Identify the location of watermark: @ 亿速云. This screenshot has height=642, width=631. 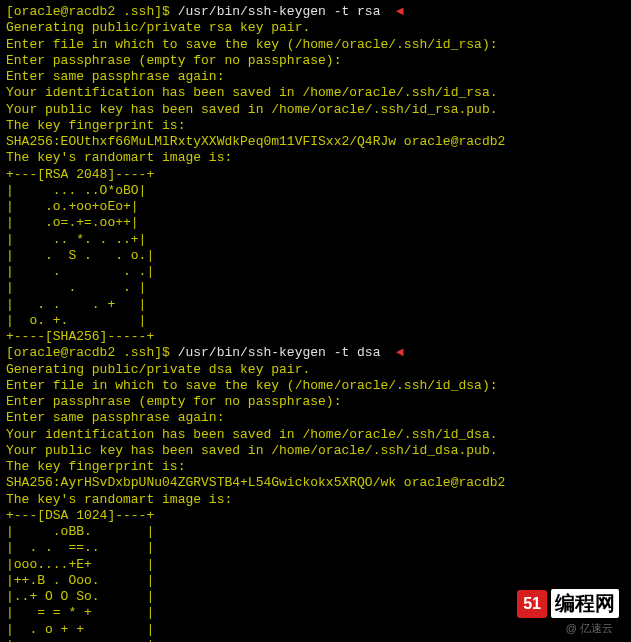
(590, 629).